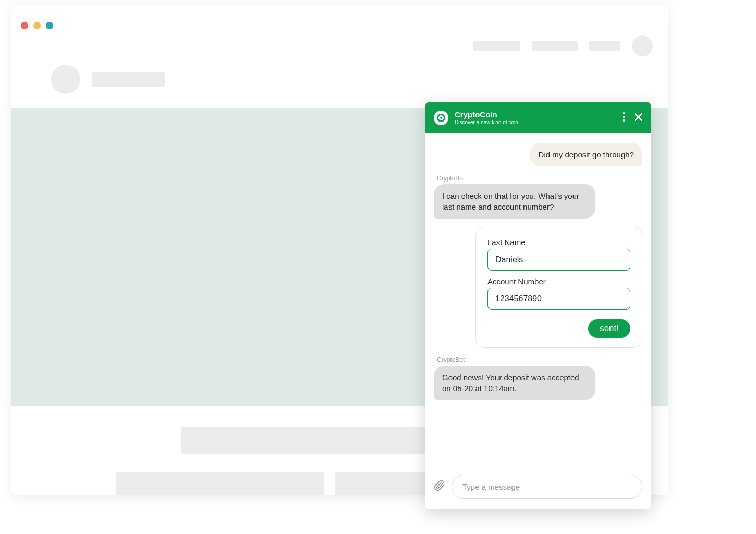 This screenshot has height=534, width=756. I want to click on chat-brand-logo, so click(441, 118).